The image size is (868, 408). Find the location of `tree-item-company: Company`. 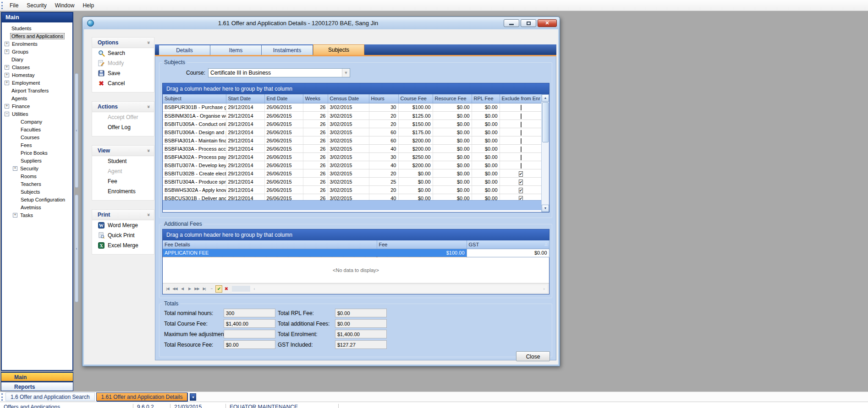

tree-item-company: Company is located at coordinates (37, 122).